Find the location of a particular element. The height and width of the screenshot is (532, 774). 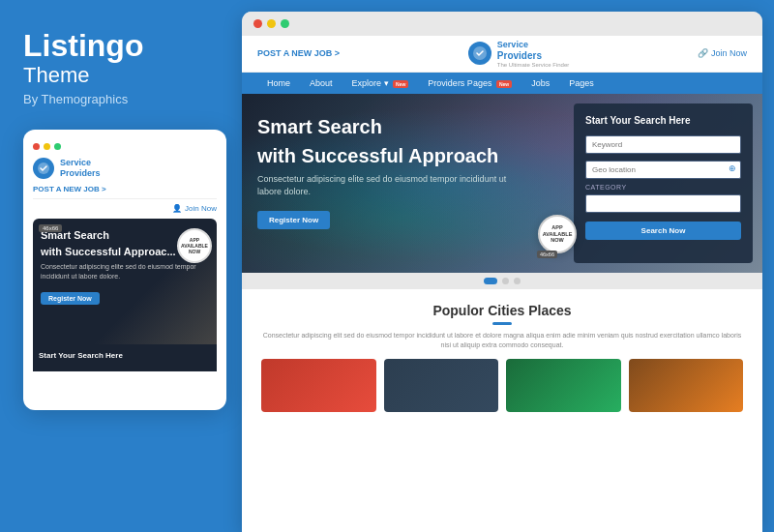

browser-bar is located at coordinates (502, 23).